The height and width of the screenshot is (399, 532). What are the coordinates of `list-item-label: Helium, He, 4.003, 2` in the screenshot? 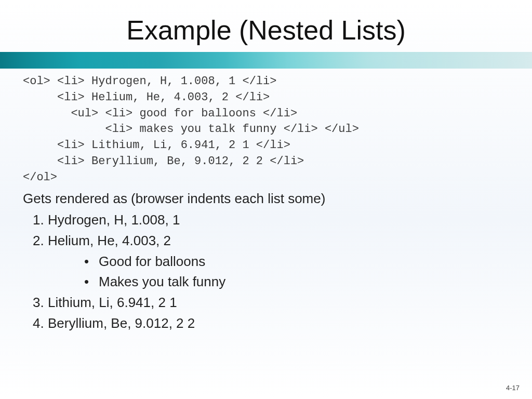 It's located at (109, 241).